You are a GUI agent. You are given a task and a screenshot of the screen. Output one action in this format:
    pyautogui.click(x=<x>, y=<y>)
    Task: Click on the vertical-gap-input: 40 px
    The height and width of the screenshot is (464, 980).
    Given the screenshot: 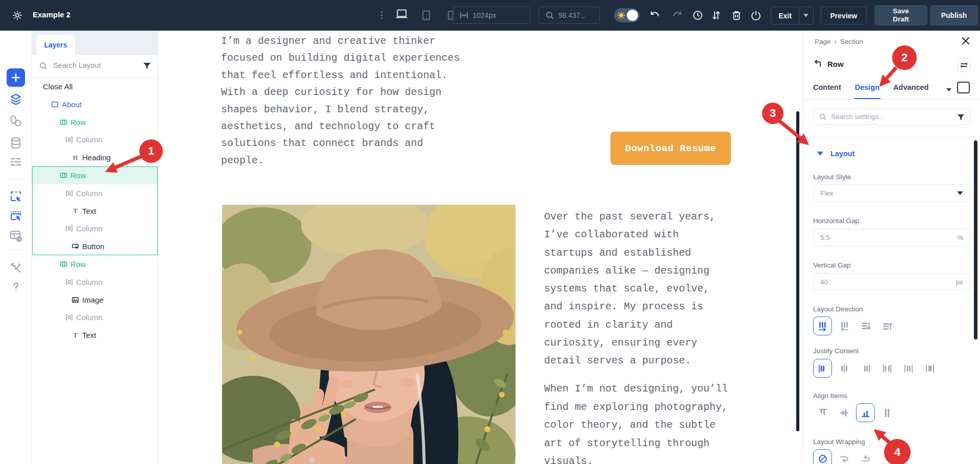 What is the action you would take?
    pyautogui.click(x=892, y=282)
    